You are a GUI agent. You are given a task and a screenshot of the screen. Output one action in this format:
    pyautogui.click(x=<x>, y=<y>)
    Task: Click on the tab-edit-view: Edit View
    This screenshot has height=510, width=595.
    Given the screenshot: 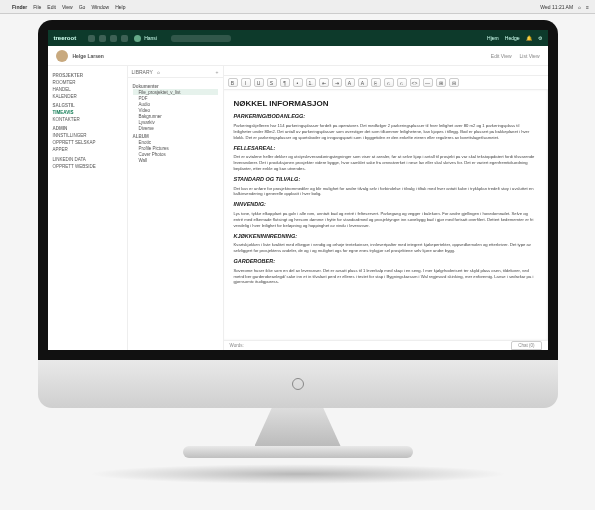 What is the action you would take?
    pyautogui.click(x=502, y=56)
    